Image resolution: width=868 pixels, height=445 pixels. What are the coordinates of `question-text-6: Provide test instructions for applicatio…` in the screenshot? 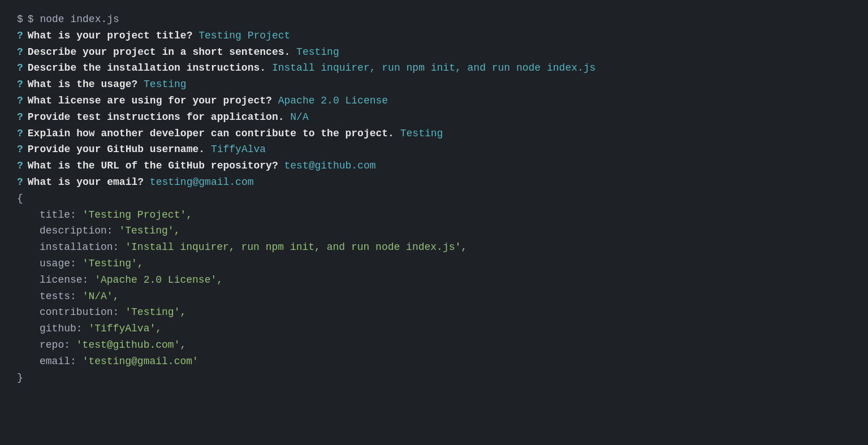 It's located at (159, 118).